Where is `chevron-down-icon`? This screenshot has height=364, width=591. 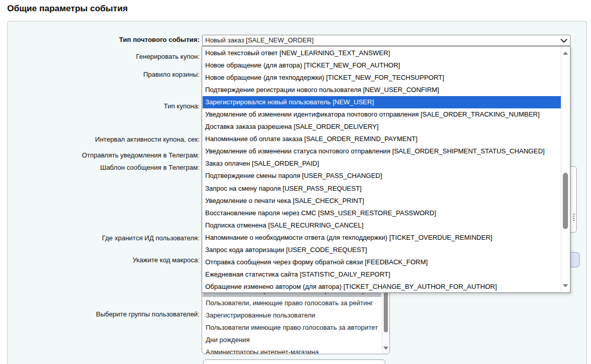 chevron-down-icon is located at coordinates (564, 41).